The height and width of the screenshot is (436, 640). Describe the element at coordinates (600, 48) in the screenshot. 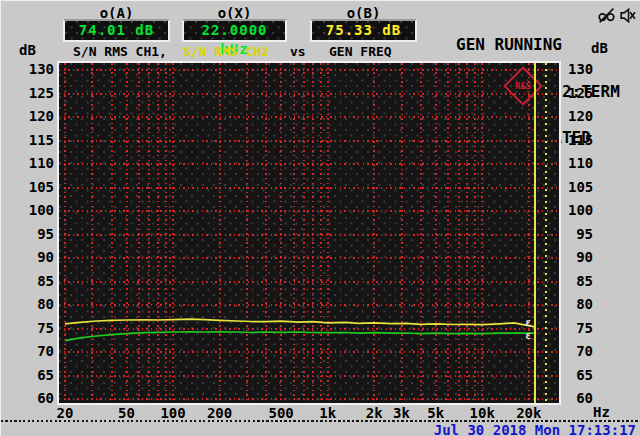

I see `y-axis-unit-right: dB` at that location.